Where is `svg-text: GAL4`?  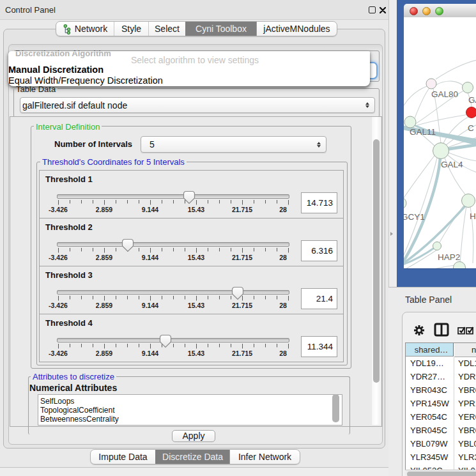 svg-text: GAL4 is located at coordinates (452, 165).